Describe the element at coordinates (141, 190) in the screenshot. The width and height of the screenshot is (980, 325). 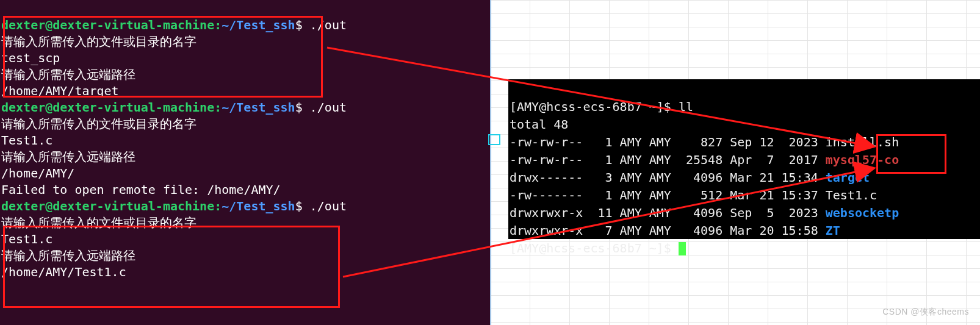
I see `error-text: Failed to open remote file: /home/AMY/` at that location.